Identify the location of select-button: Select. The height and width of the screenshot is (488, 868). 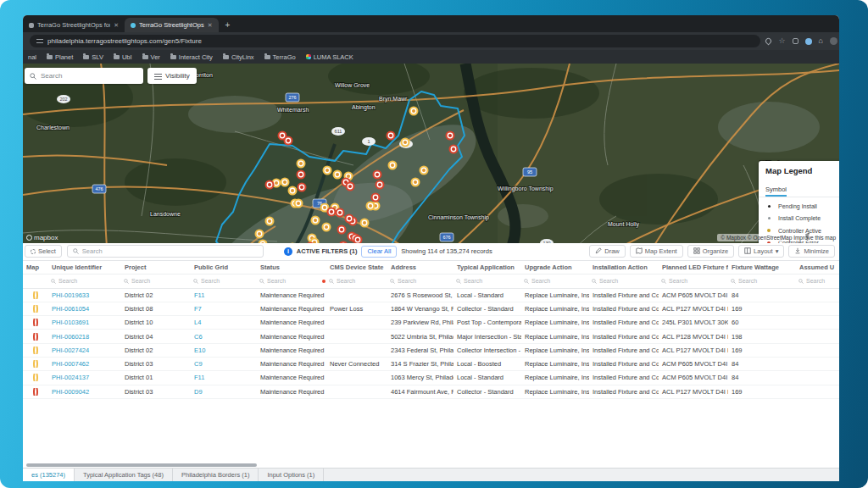
(43, 251).